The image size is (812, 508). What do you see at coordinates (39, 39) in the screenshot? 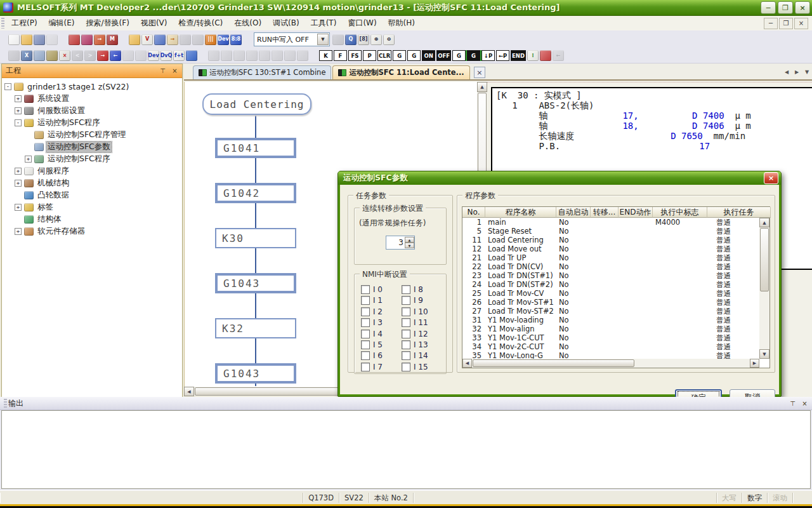
I see `save-project-icon` at bounding box center [39, 39].